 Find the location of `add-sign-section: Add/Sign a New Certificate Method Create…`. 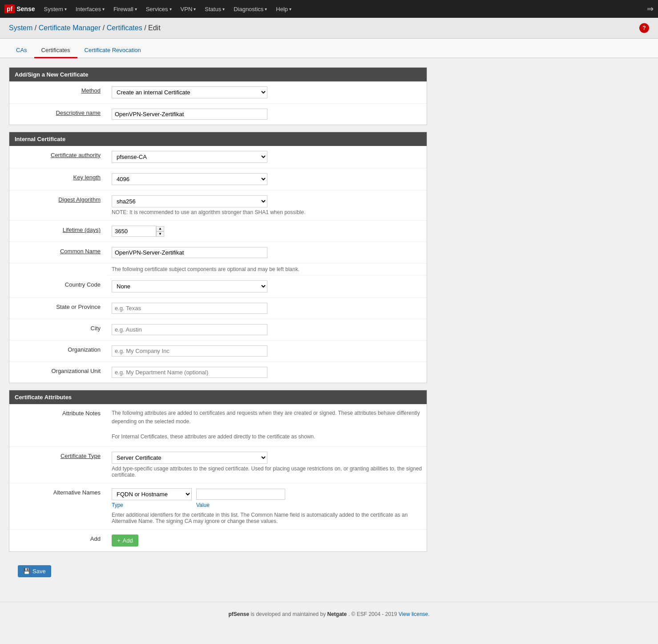

add-sign-section: Add/Sign a New Certificate Method Create… is located at coordinates (218, 96).